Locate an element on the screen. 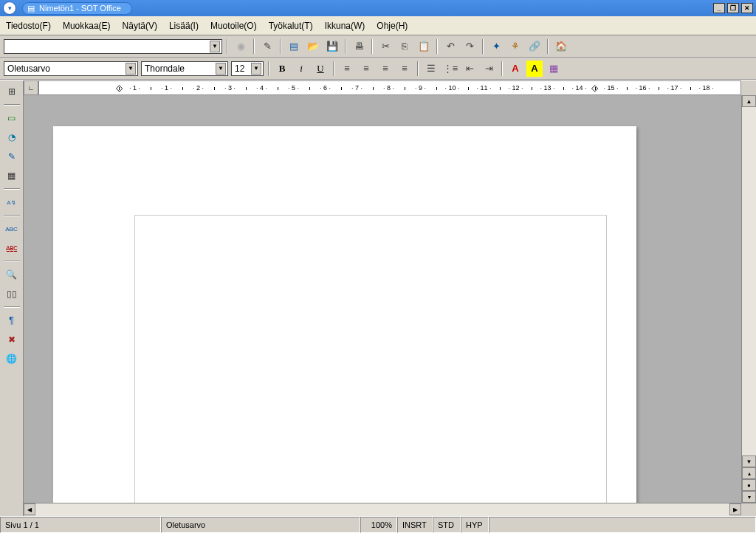 The height and width of the screenshot is (533, 756). stop-icon: ◉ is located at coordinates (241, 47).